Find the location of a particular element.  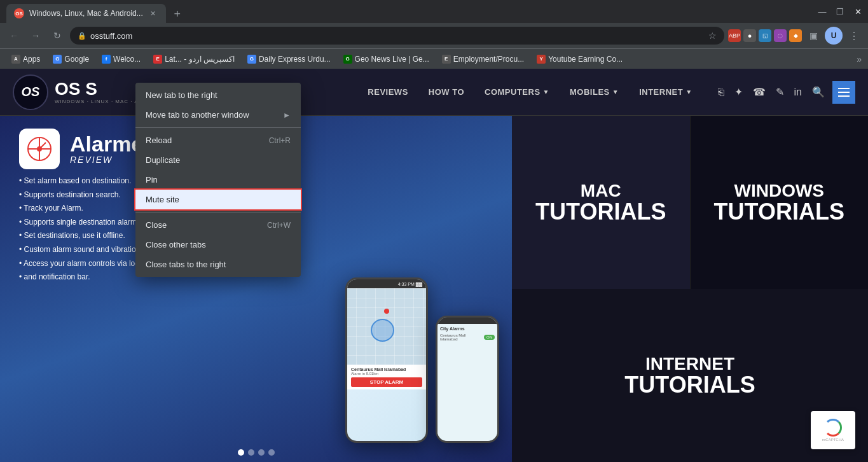

extension-icon-5: ◆ is located at coordinates (796, 36).